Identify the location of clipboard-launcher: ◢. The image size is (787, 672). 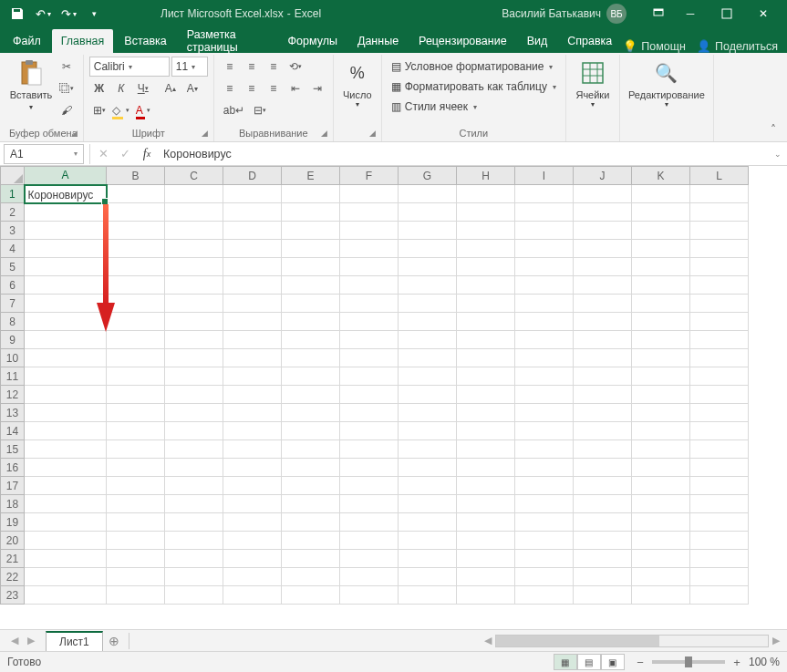
(75, 133).